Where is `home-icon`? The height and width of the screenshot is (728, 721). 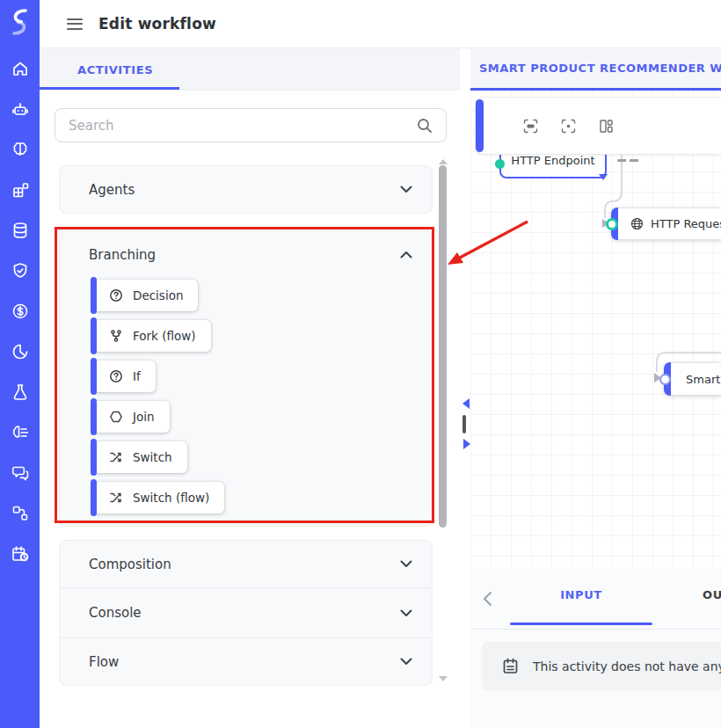 home-icon is located at coordinates (20, 69).